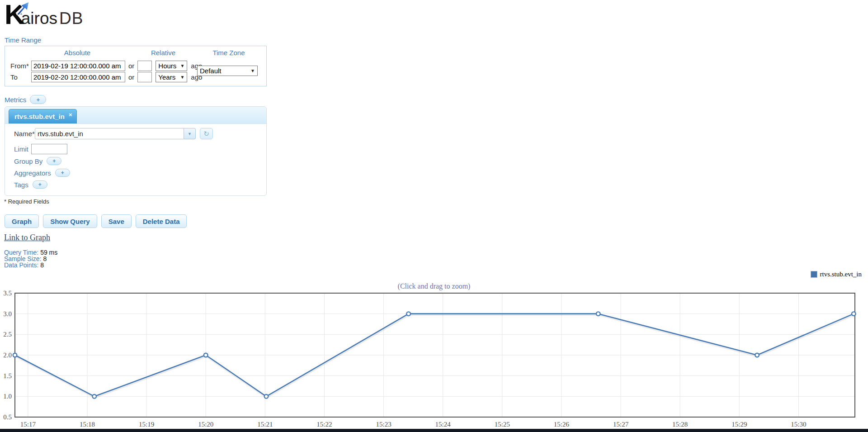  Describe the element at coordinates (7, 314) in the screenshot. I see `y-tick-label: 3.0` at that location.